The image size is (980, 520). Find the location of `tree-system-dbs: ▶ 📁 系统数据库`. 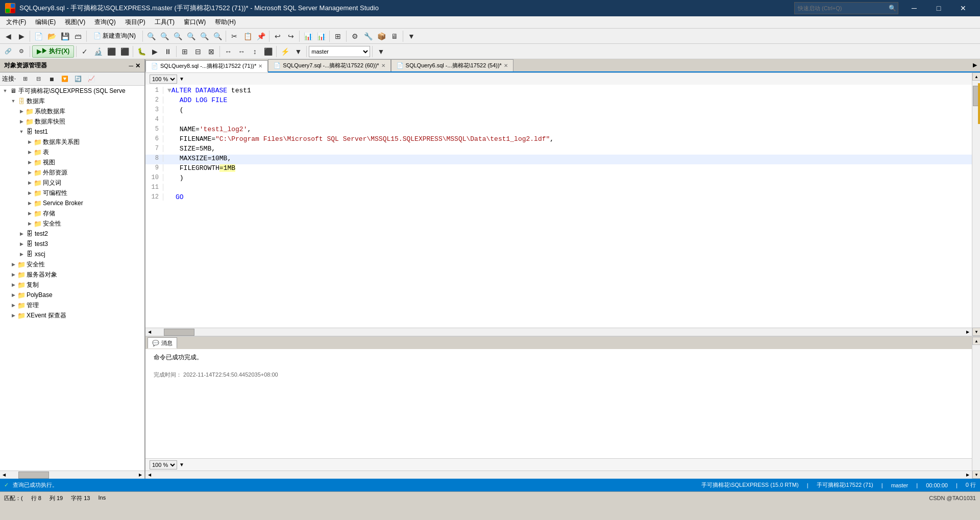

tree-system-dbs: ▶ 📁 系统数据库 is located at coordinates (72, 111).